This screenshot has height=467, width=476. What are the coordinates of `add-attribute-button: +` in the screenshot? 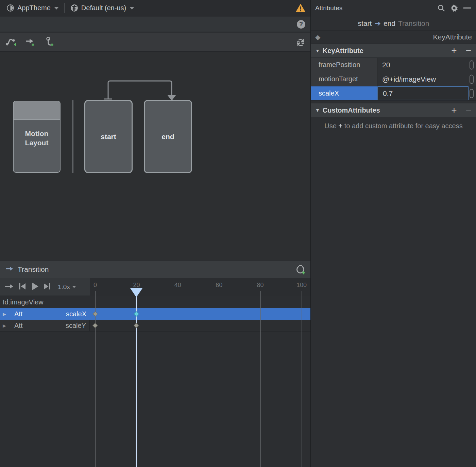 It's located at (454, 51).